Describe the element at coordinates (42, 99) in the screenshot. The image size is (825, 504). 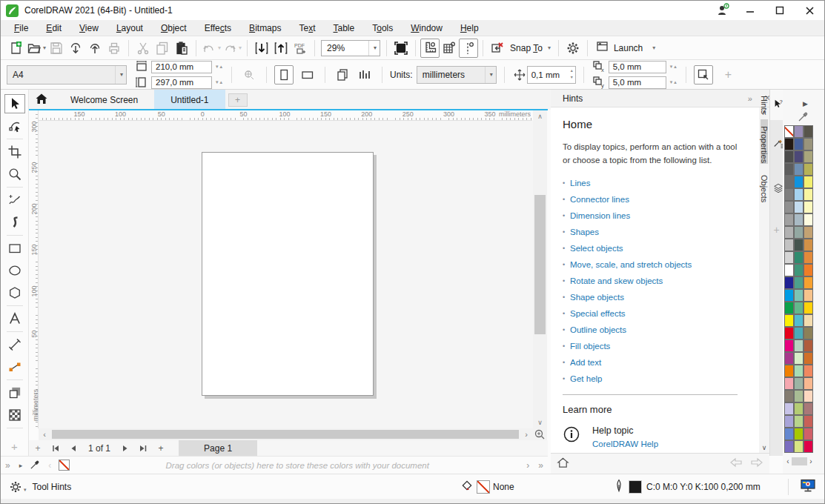
I see `home-tab-button` at that location.